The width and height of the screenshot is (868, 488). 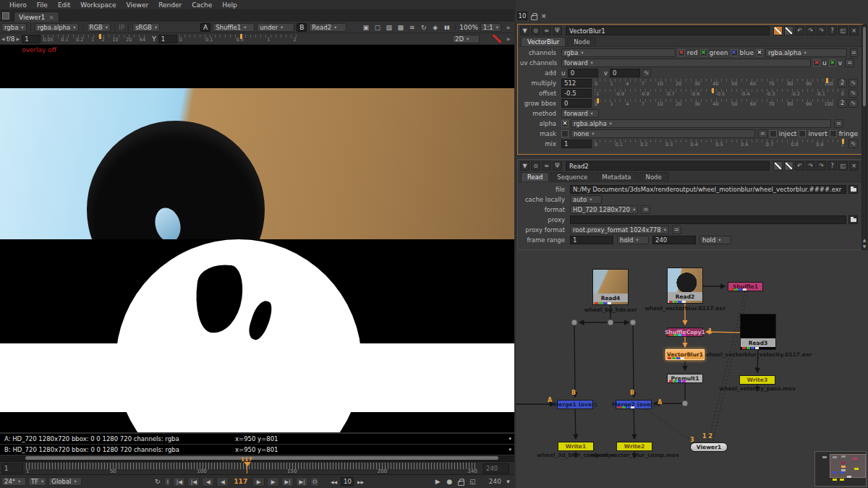 What do you see at coordinates (572, 176) in the screenshot?
I see `tab-sequence: Sequence` at bounding box center [572, 176].